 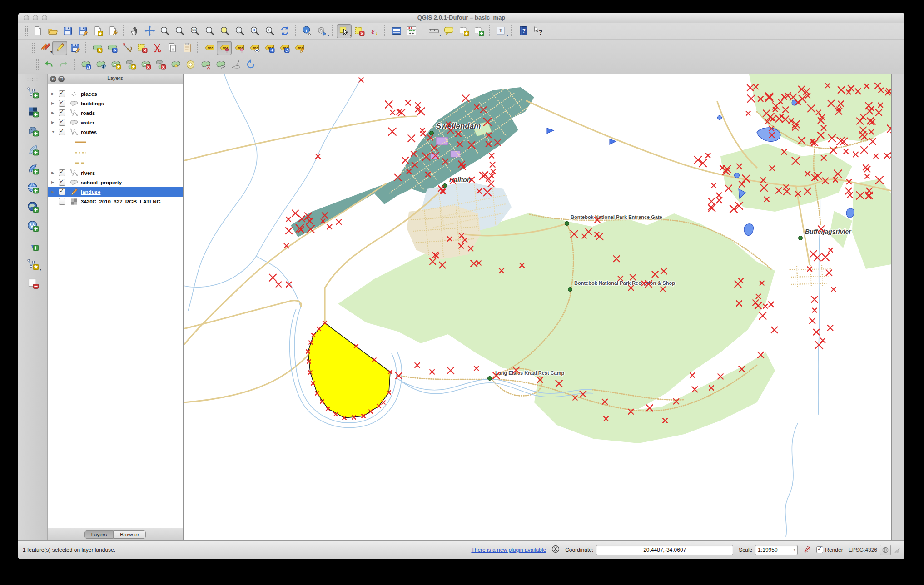 What do you see at coordinates (64, 64) in the screenshot?
I see `redo-icon` at bounding box center [64, 64].